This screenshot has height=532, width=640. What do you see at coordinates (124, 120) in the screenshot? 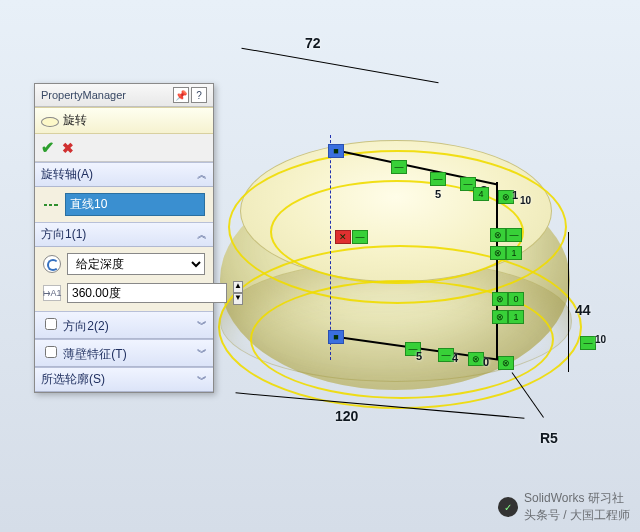
I see `feature-header: 旋转` at bounding box center [124, 120].